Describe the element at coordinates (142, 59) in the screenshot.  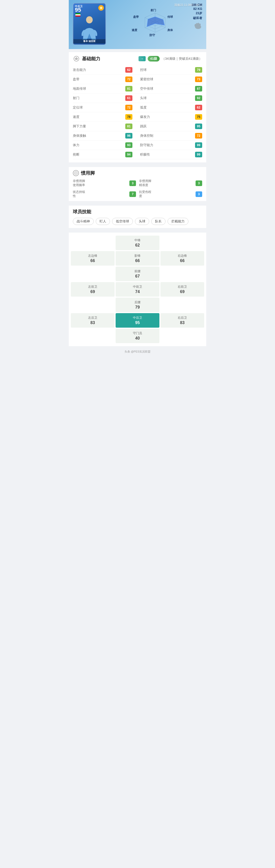
I see `ability-arrow: →` at that location.